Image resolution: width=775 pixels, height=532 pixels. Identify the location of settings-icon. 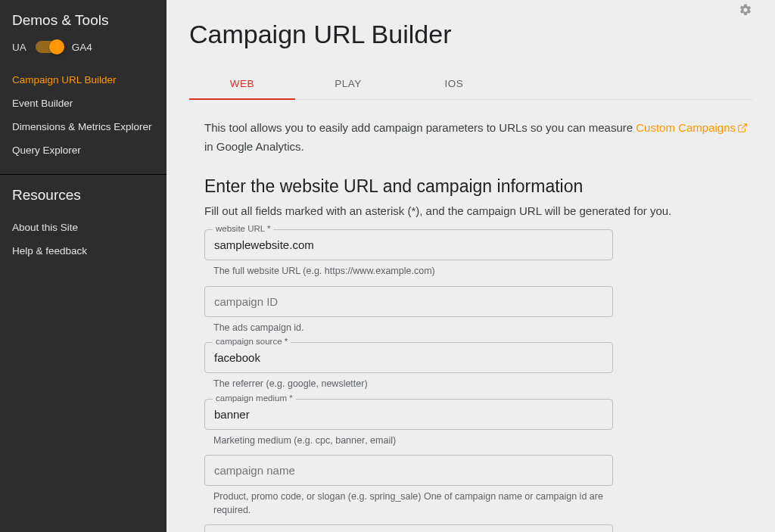
(745, 11).